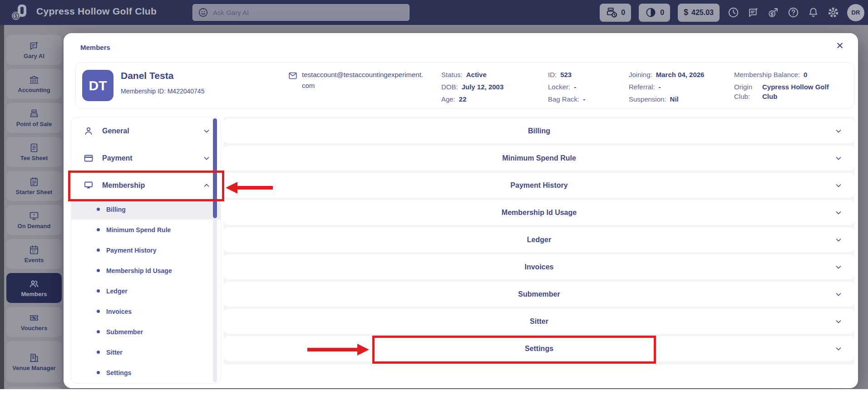  I want to click on nav-subitem-sitter: Sitter, so click(146, 352).